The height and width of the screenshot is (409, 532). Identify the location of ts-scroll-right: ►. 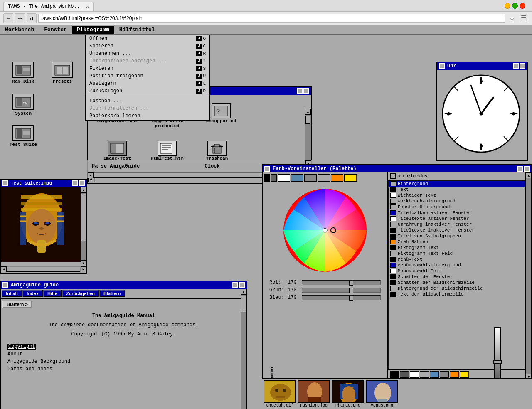
(84, 269).